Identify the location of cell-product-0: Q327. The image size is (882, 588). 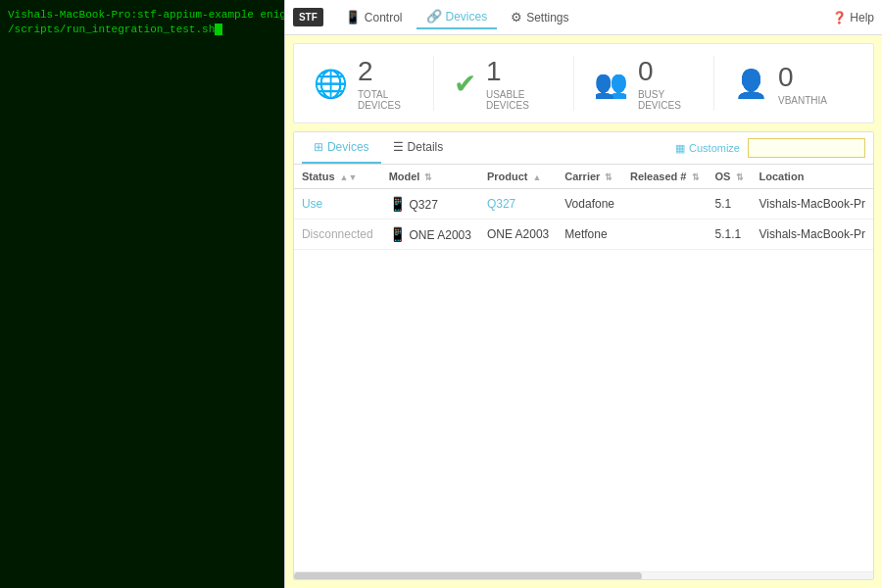
(517, 204).